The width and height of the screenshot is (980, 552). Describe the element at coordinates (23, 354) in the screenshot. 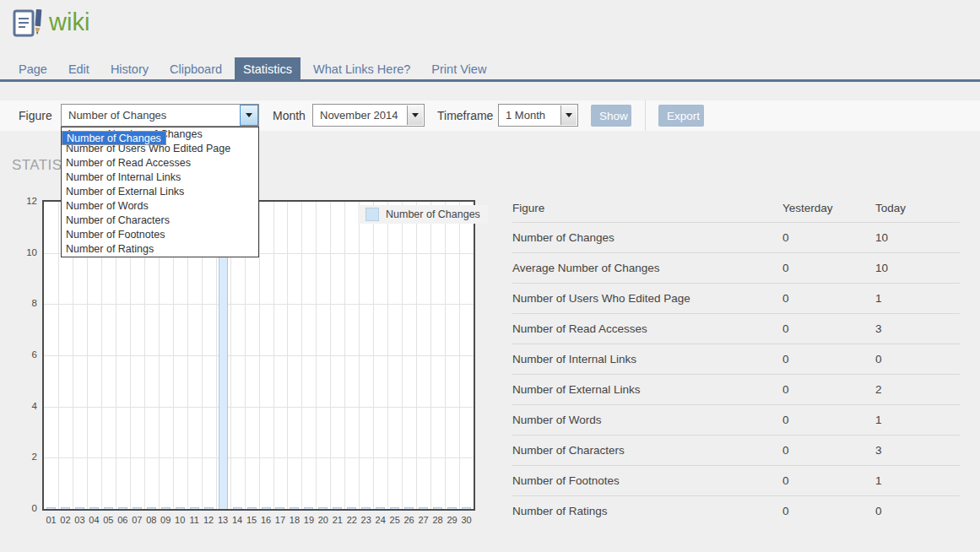

I see `y-tick-label: 6` at that location.